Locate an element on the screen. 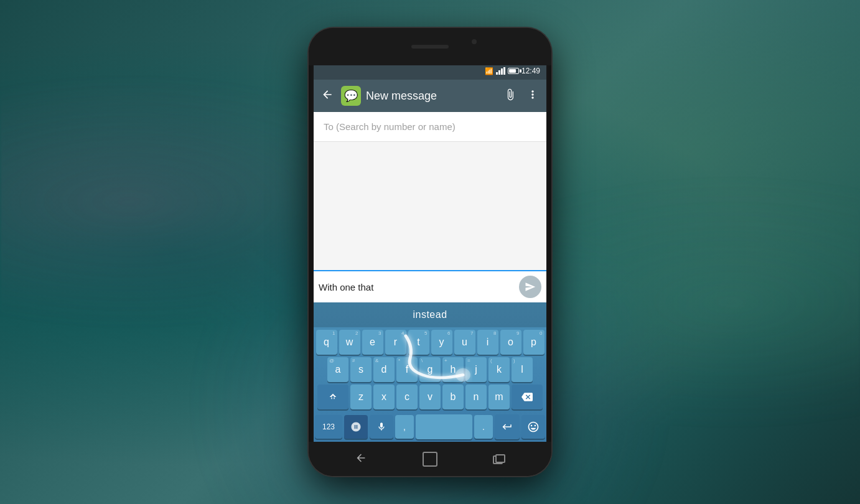 This screenshot has width=860, height=504. key-w: 2w is located at coordinates (350, 342).